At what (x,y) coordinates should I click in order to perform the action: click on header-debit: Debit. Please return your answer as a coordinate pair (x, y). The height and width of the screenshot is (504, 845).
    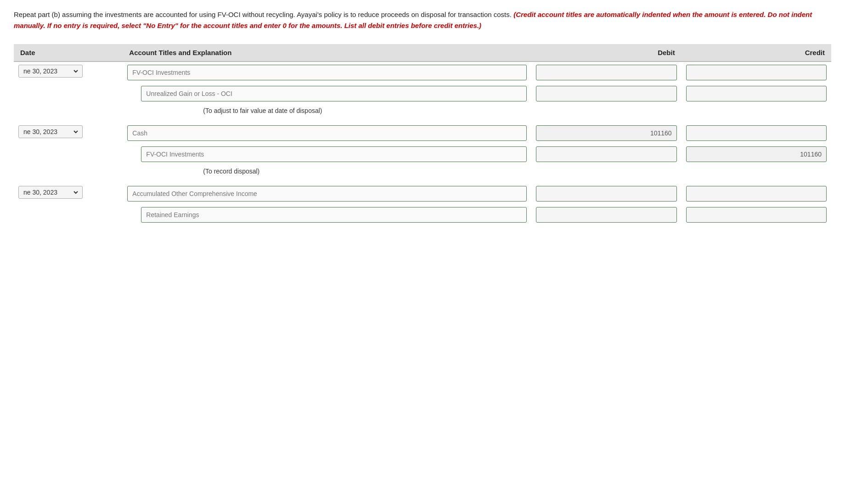
    Looking at the image, I should click on (606, 53).